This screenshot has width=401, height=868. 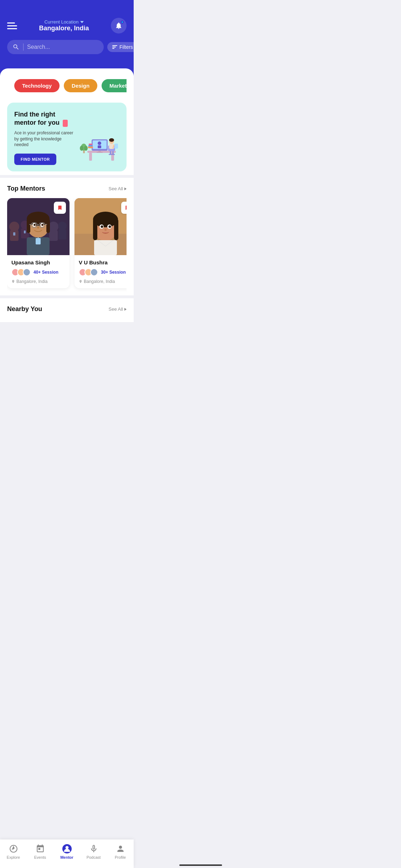 I want to click on search-icon, so click(x=16, y=47).